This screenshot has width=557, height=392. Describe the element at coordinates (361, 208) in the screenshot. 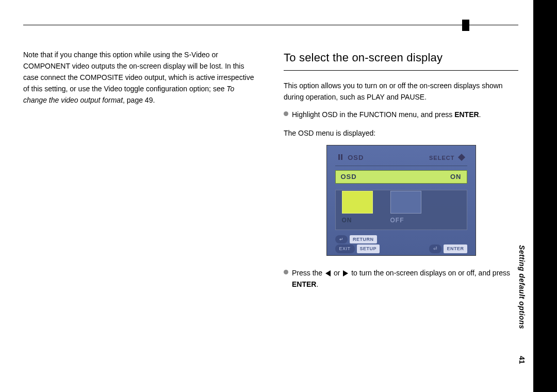

I see `osd-option-on: ON` at that location.